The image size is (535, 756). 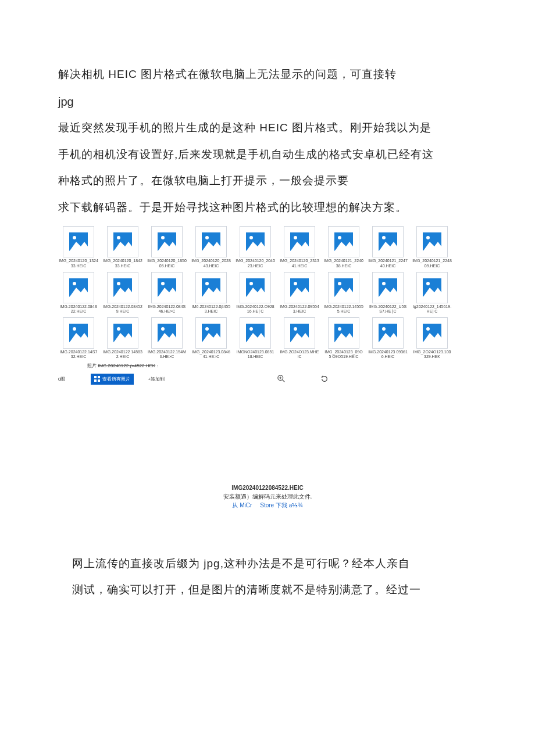 I want to click on file-item: IMG_20240121_224038.HEIC, so click(x=344, y=247).